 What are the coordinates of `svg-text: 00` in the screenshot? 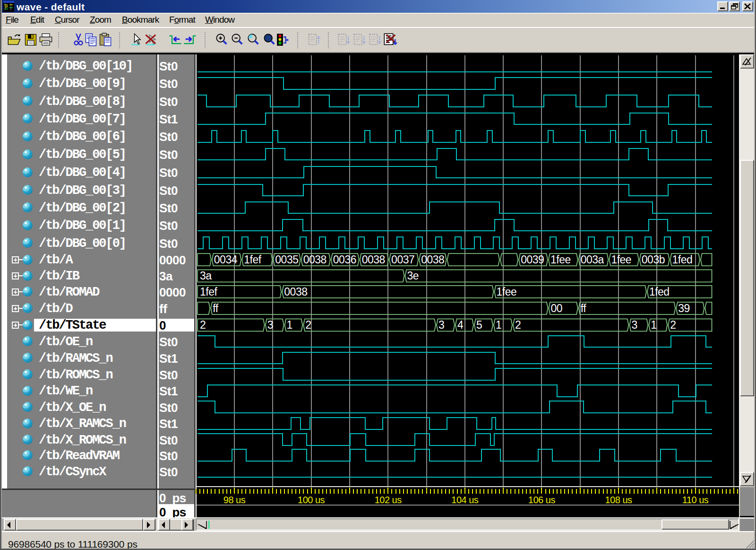 It's located at (557, 308).